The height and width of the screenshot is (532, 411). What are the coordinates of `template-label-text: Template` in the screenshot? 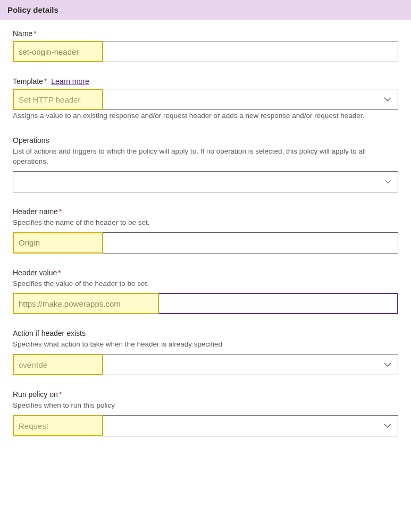 It's located at (28, 81).